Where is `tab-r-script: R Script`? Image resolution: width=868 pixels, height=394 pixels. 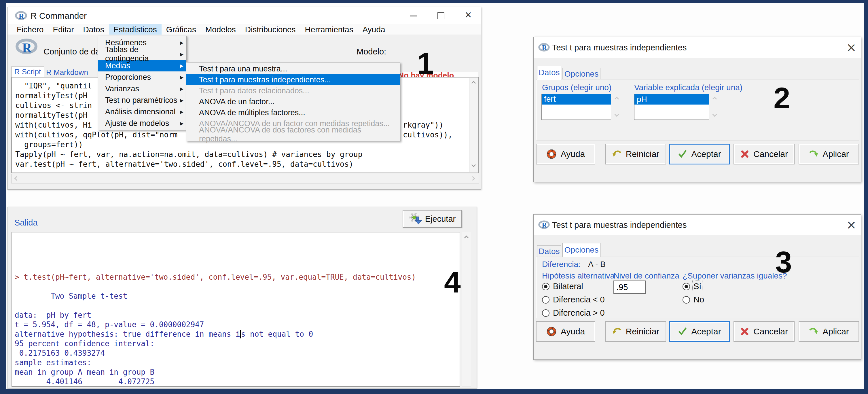 tab-r-script: R Script is located at coordinates (28, 71).